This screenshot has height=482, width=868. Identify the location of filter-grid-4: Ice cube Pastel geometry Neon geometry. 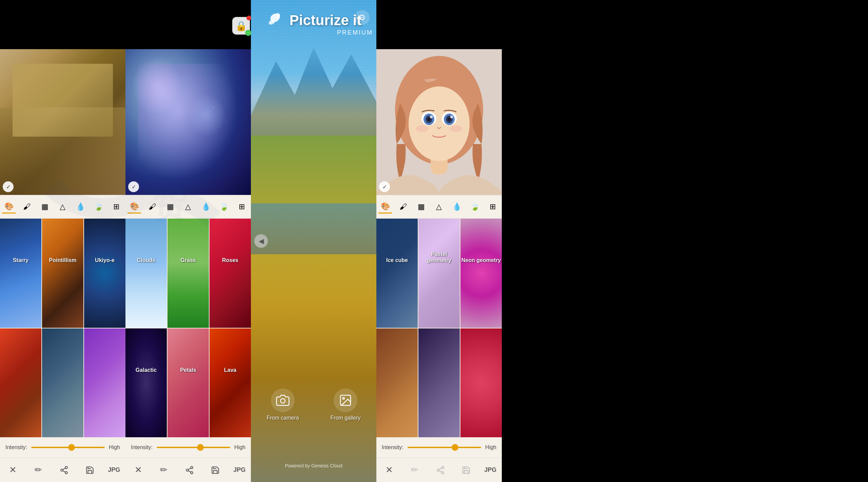
(439, 328).